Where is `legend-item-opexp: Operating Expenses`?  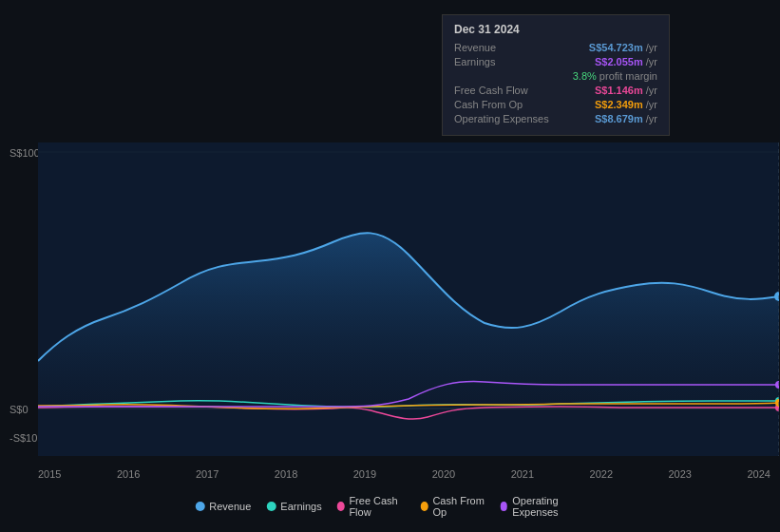
legend-item-opexp: Operating Expenses is located at coordinates (543, 506).